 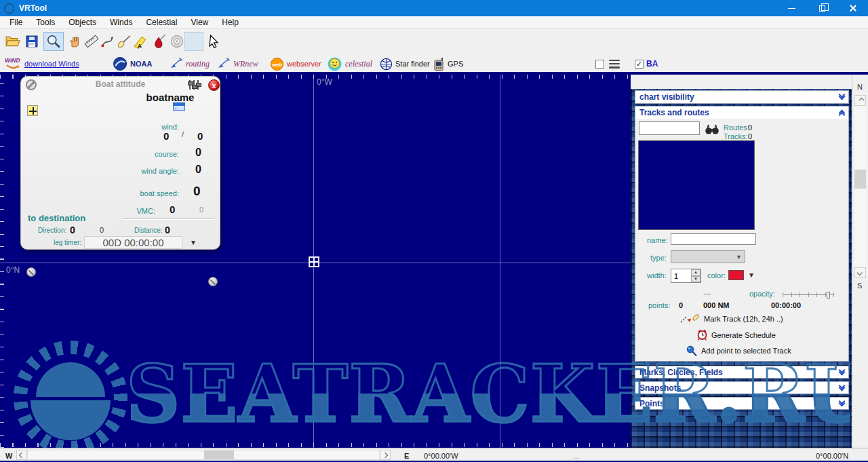 I want to click on vertical-scroll-thumb, so click(x=860, y=179).